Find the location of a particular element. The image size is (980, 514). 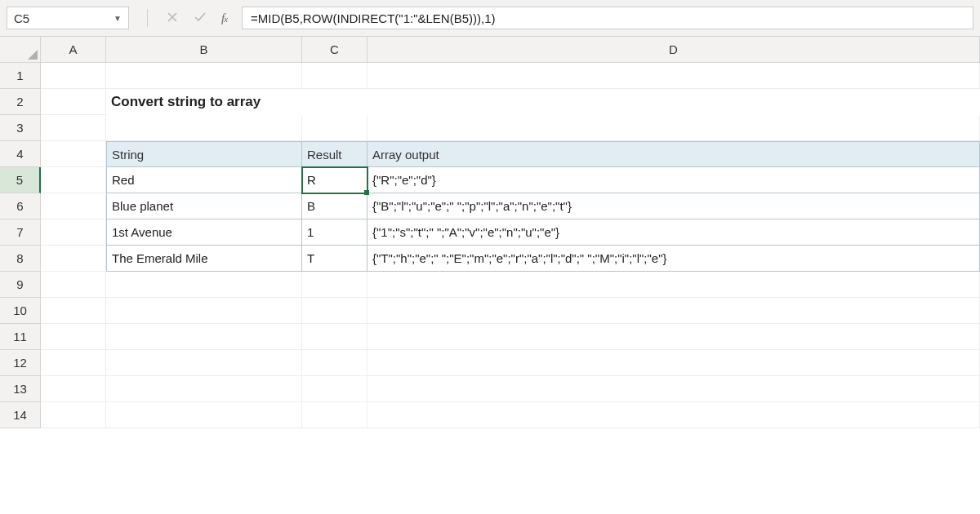

row-header: 8 is located at coordinates (20, 259).